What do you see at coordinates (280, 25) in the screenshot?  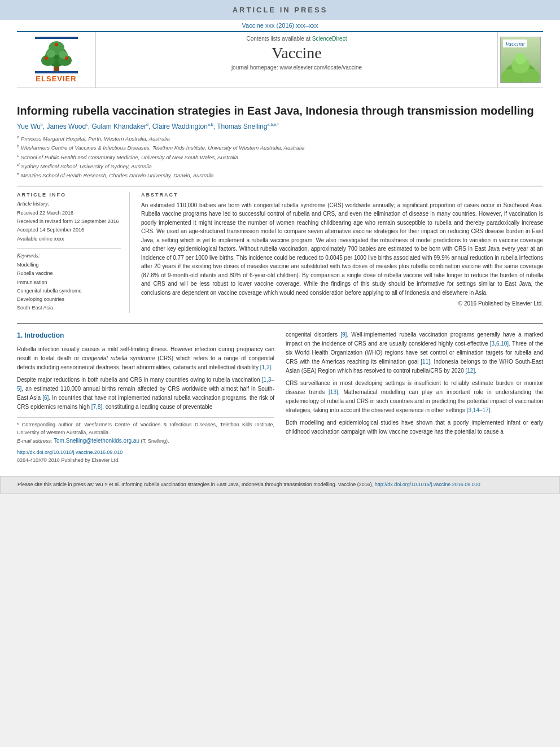 I see `journal-link-line: Vaccine xxx (2016) xxx–xxx` at bounding box center [280, 25].